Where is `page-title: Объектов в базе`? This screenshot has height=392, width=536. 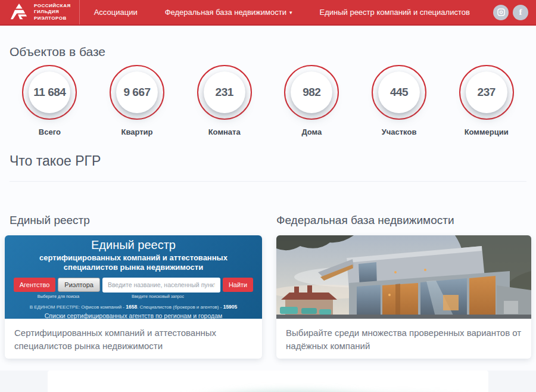 page-title: Объектов в базе is located at coordinates (268, 52).